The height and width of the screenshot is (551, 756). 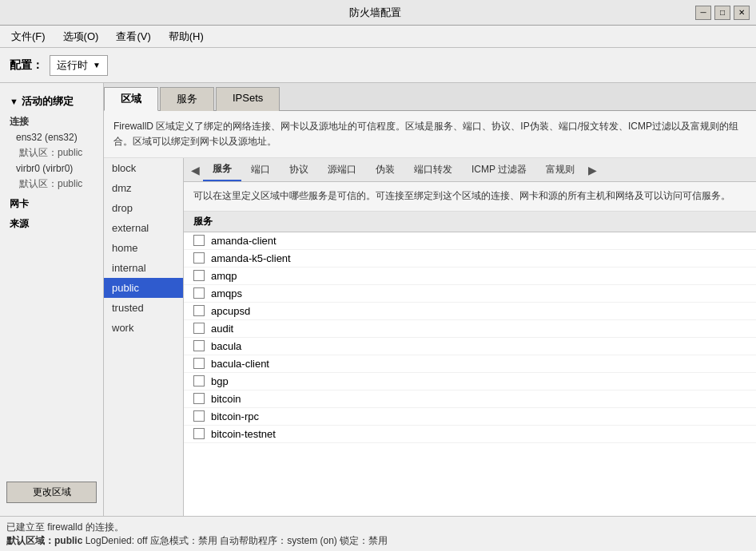 I want to click on active-bindings-label: 活动的绑定, so click(x=48, y=101).